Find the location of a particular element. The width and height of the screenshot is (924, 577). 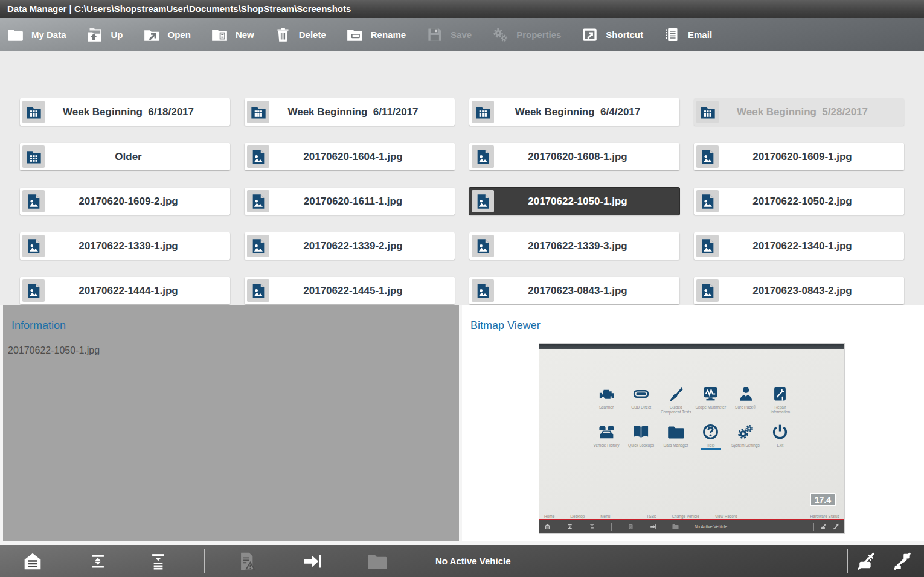

scanner-connection-status is located at coordinates (866, 561).